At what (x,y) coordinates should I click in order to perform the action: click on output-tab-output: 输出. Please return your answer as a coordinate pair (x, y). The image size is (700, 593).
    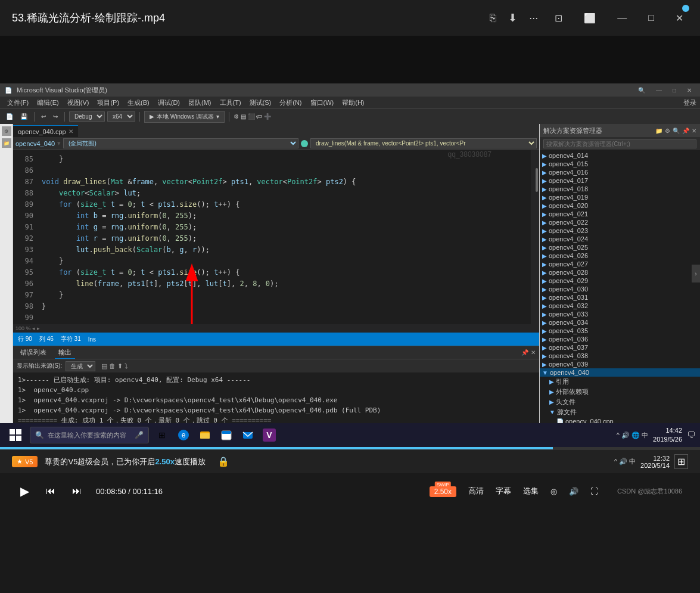
    Looking at the image, I should click on (65, 353).